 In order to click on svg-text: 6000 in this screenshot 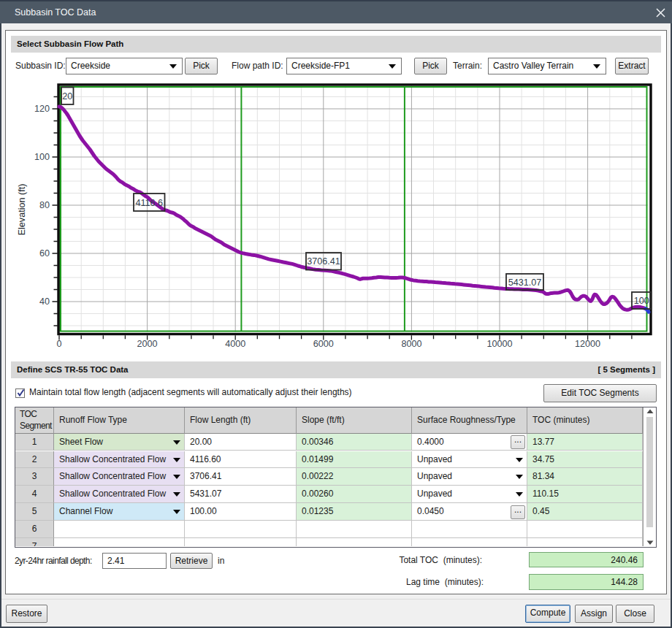, I will do `click(324, 344)`.